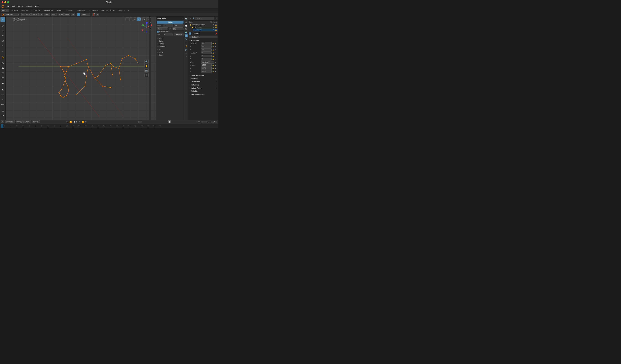  Describe the element at coordinates (83, 122) in the screenshot. I see `next-frame-button: ⏩` at that location.